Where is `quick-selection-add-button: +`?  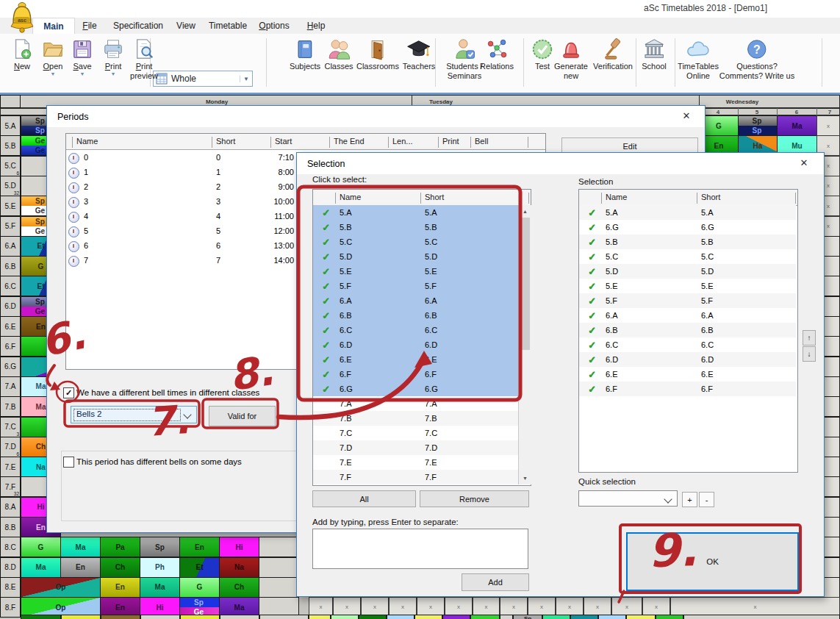
quick-selection-add-button: + is located at coordinates (689, 500).